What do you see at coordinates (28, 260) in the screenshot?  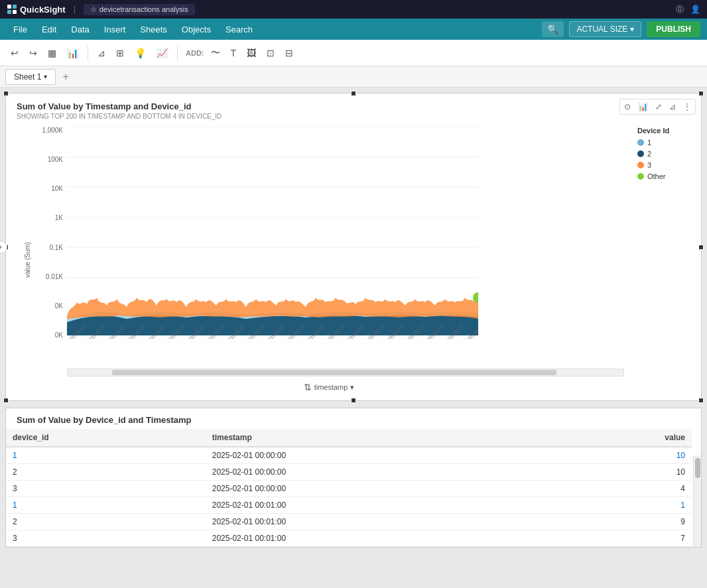 I see `y-axis-title: value (Sum)` at bounding box center [28, 260].